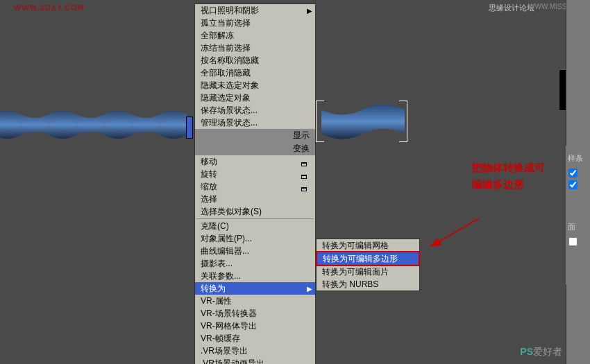  I want to click on watermark-logo: PSPS爱好者爱好者, so click(541, 352).